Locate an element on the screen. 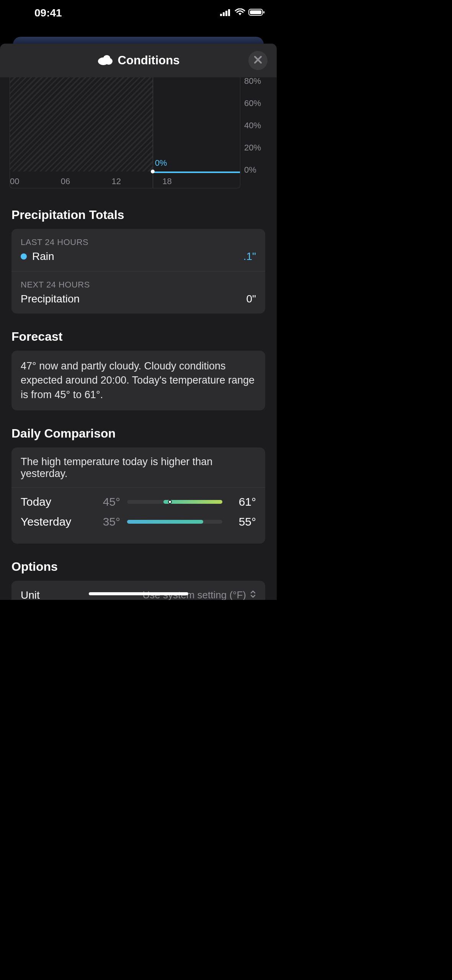 The width and height of the screenshot is (452, 980). next-24-row: Precipitation 0" is located at coordinates (139, 299).